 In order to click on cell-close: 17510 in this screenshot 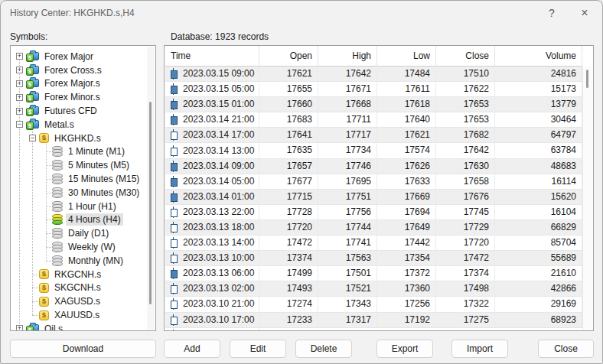, I will do `click(465, 73)`.